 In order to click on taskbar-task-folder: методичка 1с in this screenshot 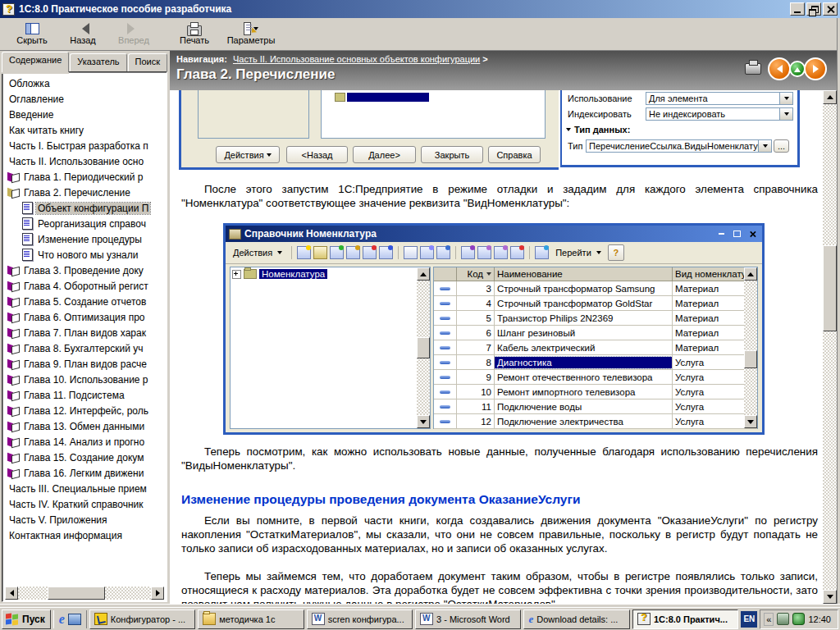, I will do `click(251, 619)`.